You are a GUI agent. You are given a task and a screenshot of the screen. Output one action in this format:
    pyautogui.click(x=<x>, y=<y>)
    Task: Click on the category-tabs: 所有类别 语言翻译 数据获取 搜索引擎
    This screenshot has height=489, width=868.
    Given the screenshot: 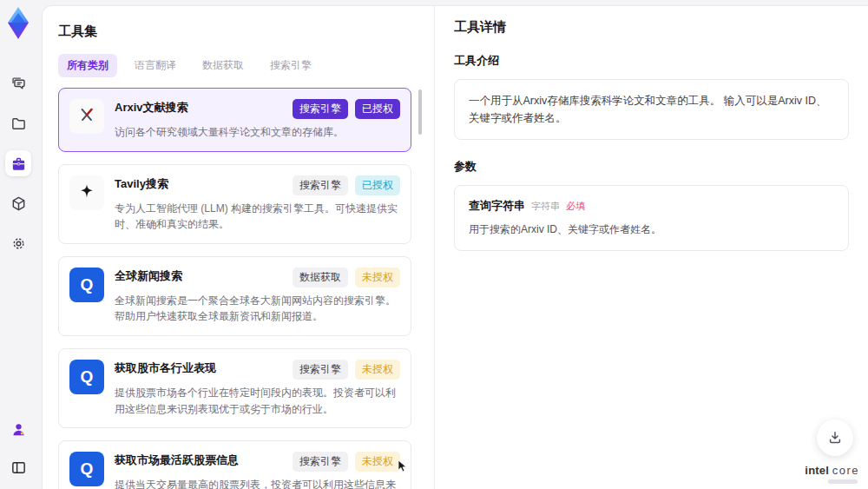 What is the action you would take?
    pyautogui.click(x=240, y=66)
    